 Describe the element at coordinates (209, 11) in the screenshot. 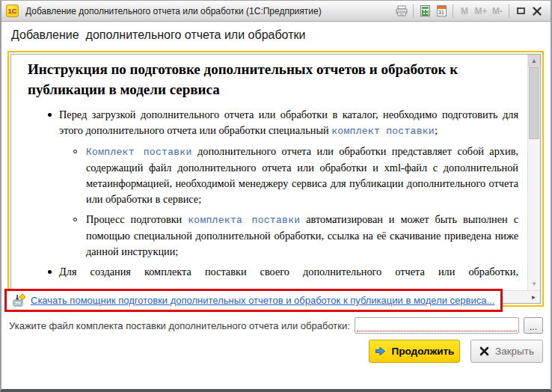

I see `window-title: Добавление дополнительного отчета или об…` at that location.